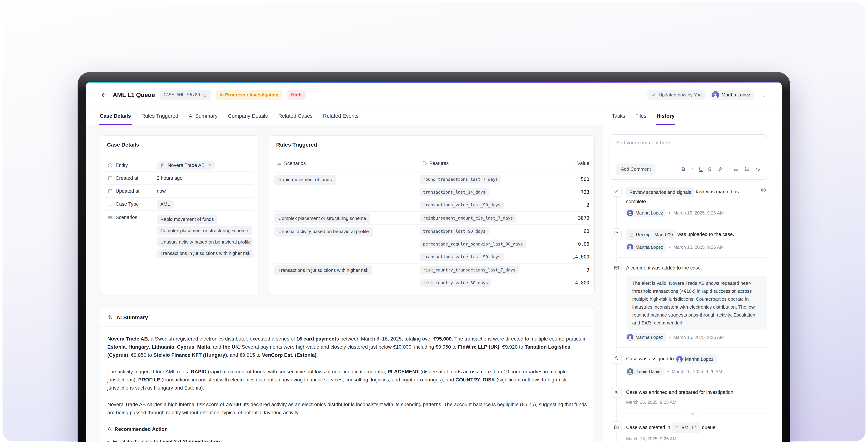  I want to click on task-pill: Review scenarios and signals, so click(660, 192).